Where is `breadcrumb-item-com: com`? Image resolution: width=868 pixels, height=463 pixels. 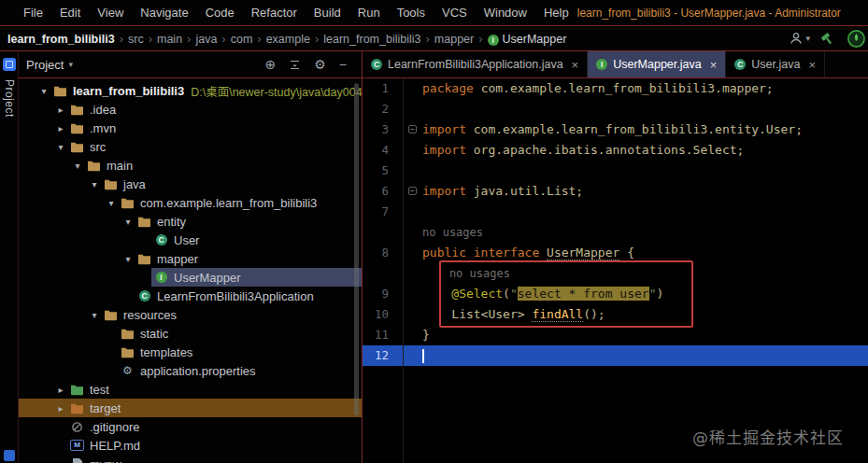 breadcrumb-item-com: com is located at coordinates (242, 39).